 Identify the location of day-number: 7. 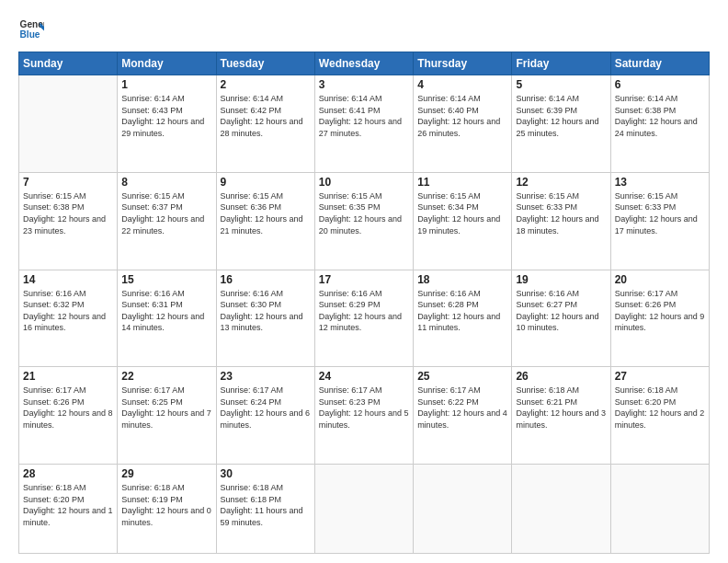
(68, 182).